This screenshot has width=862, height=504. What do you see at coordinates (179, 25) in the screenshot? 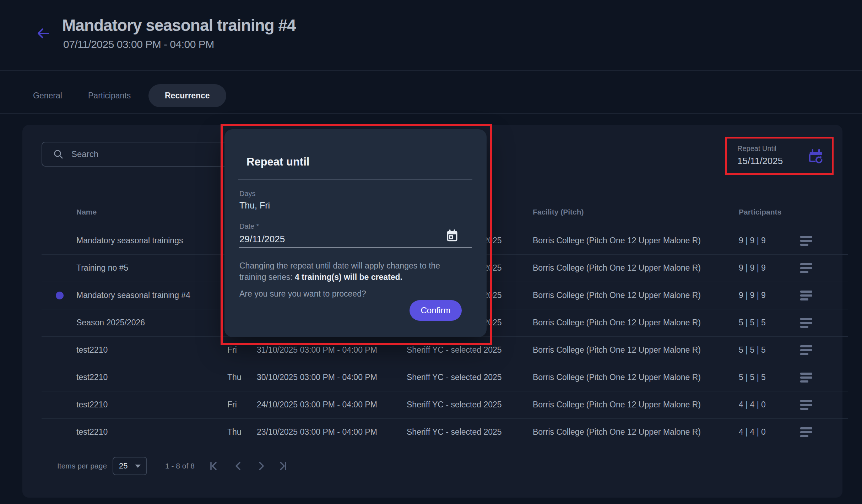
I see `page-title: Mandatory seasonal training #4` at bounding box center [179, 25].